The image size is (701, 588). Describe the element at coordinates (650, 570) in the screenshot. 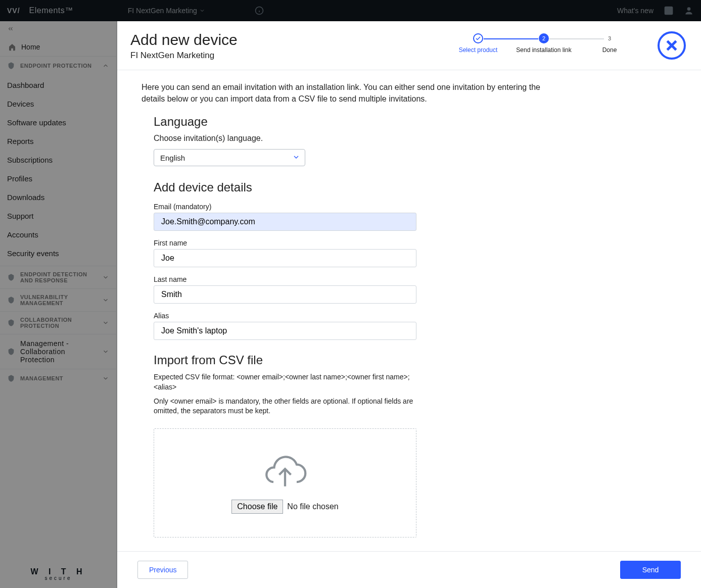

I see `send-button: Send` at that location.